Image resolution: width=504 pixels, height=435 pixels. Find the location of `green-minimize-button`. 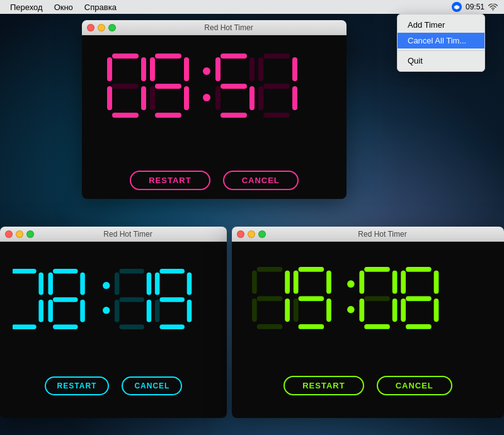

green-minimize-button is located at coordinates (251, 234).